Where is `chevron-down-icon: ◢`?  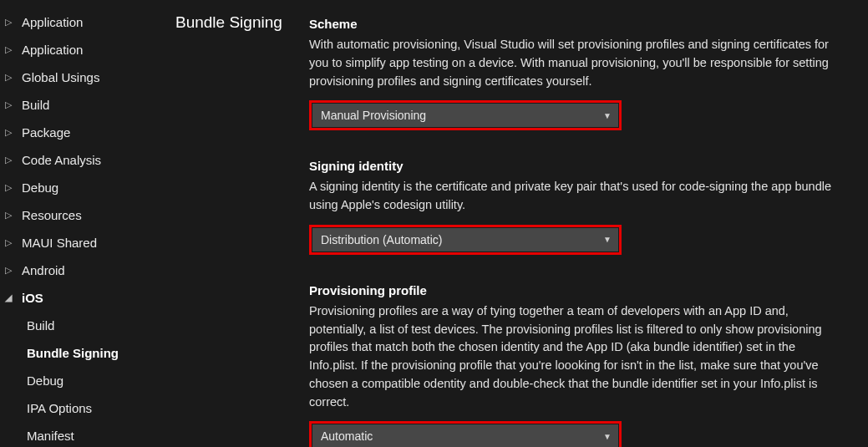 chevron-down-icon: ◢ is located at coordinates (11, 297).